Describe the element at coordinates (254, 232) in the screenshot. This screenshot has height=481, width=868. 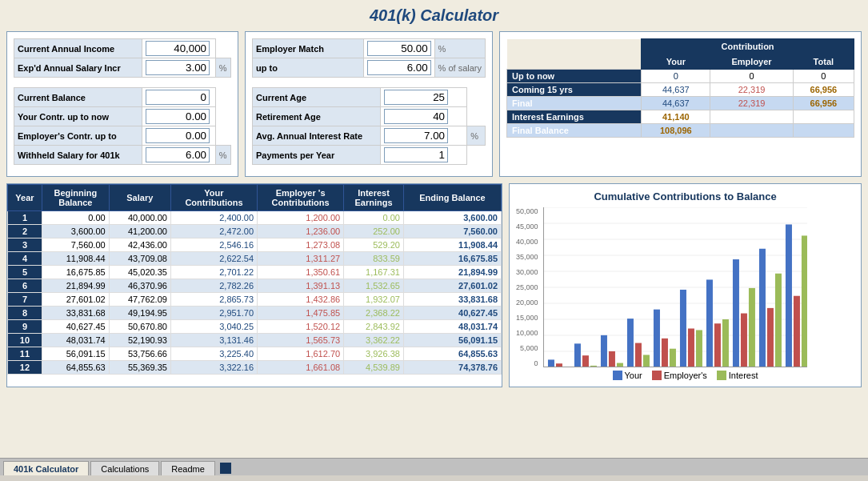
I see `table-row: 23,600.0041,200.002,472.001,236.00252.00…` at that location.